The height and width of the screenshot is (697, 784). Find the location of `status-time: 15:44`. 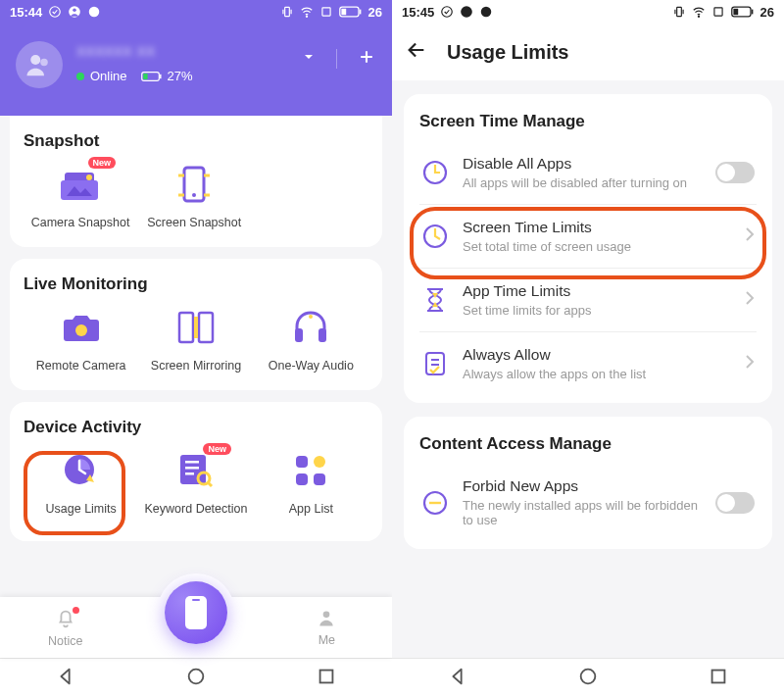

status-time: 15:44 is located at coordinates (25, 12).